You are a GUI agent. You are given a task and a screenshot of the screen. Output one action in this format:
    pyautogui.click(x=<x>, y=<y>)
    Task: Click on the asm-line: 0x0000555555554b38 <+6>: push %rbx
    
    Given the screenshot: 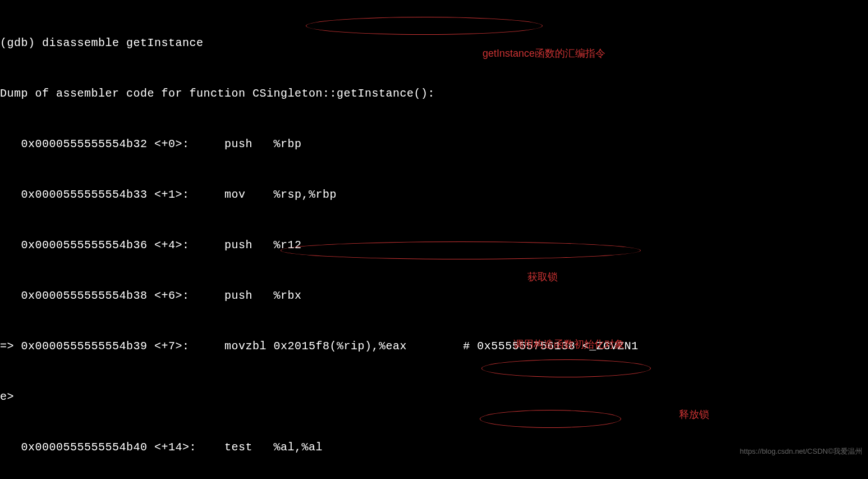 What is the action you would take?
    pyautogui.click(x=434, y=296)
    